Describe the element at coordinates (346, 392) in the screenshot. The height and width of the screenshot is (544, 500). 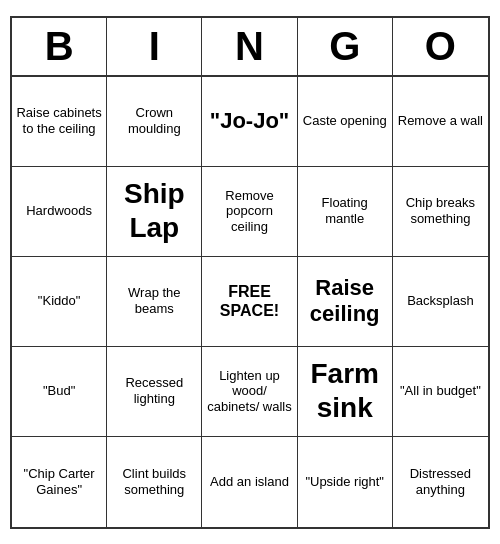
I see `bingo-cell-18: Farm sink` at that location.